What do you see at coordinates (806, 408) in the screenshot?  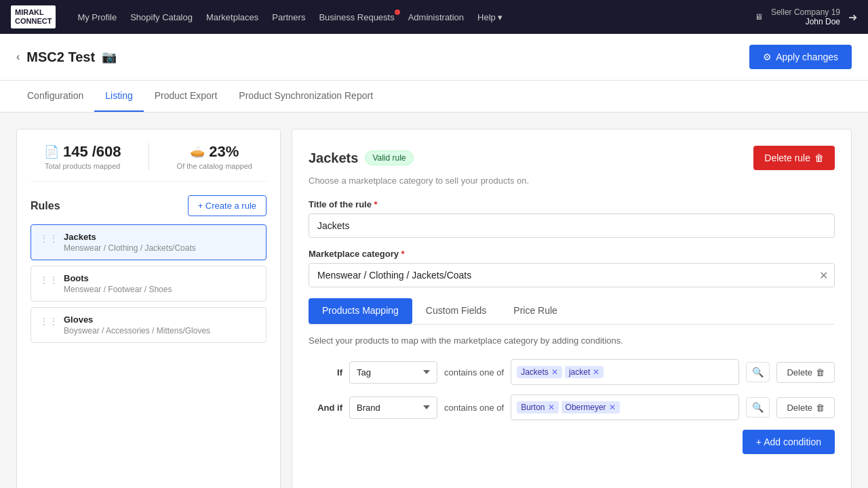 I see `delete-condition-button-2: Delete 🗑` at bounding box center [806, 408].